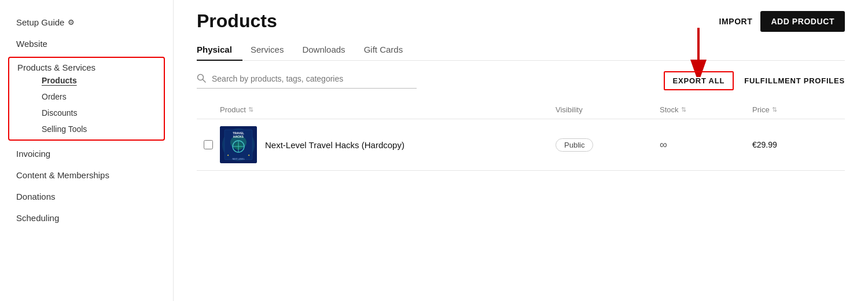 The image size is (868, 301). Describe the element at coordinates (388, 145) in the screenshot. I see `product-cell: TRAVEL HACKS ✦ ✦ NEXT-LEVEL Next-` at that location.